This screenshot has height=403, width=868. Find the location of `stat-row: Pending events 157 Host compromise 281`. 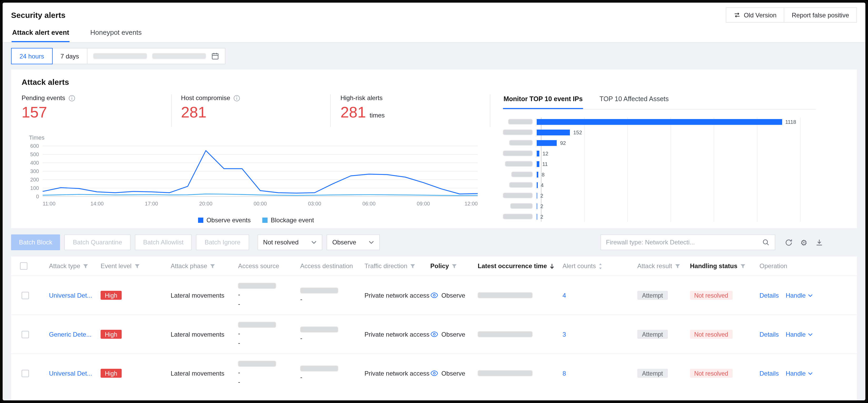

stat-row: Pending events 157 Host compromise 281 is located at coordinates (256, 111).